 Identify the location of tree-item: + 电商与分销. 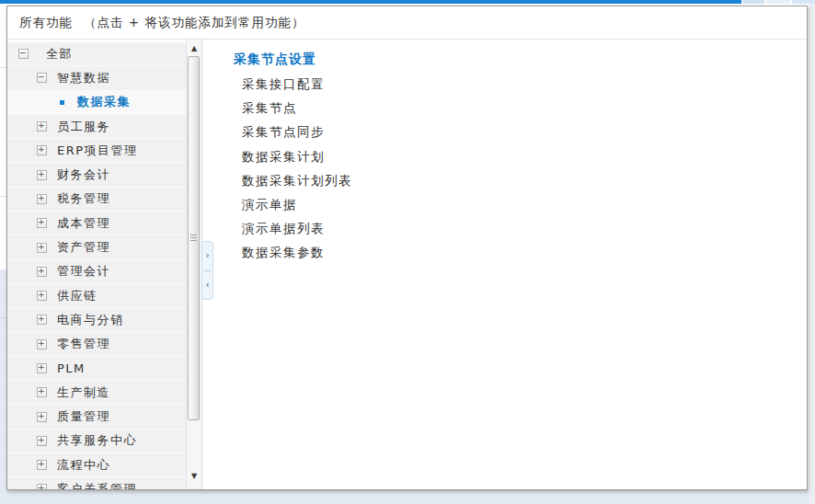
(97, 320).